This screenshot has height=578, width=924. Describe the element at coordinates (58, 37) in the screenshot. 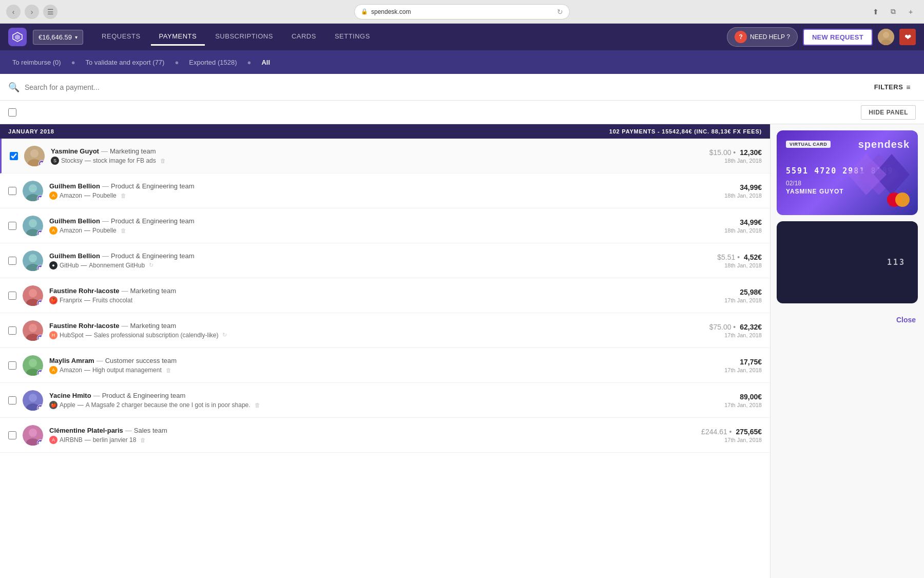

I see `balance-button: €16,646.59 ▾` at that location.